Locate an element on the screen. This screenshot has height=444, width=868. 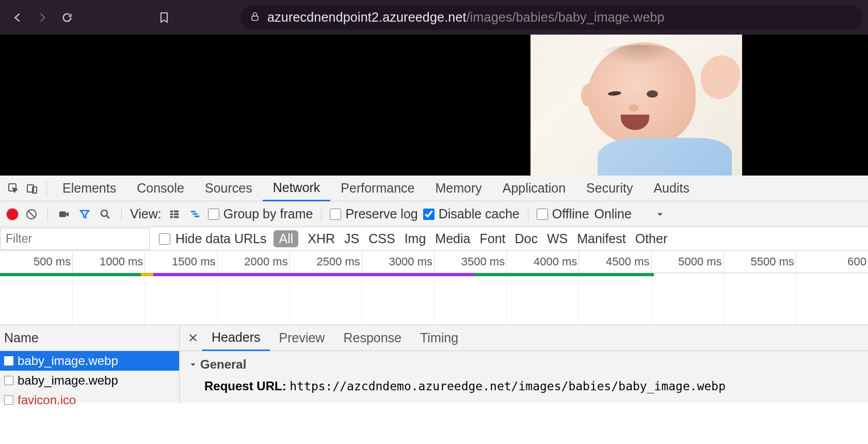
back-button is located at coordinates (18, 18).